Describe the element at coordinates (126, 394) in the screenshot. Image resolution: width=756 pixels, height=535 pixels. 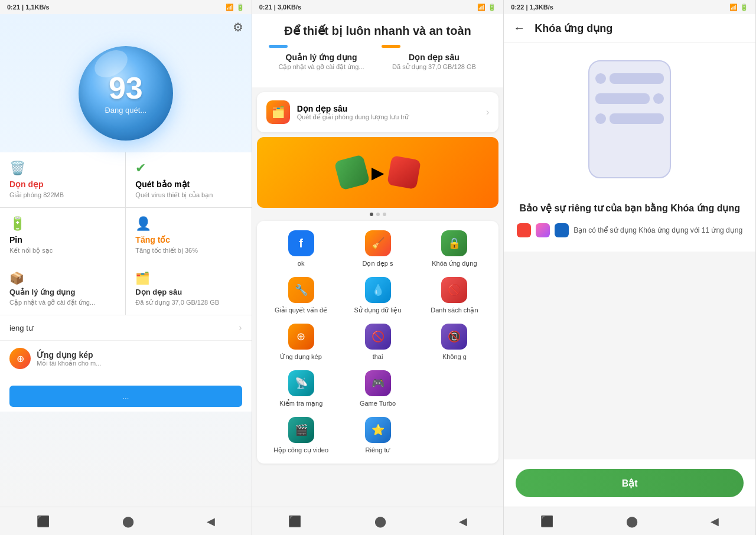
I see `blue-btn-wrap: ...` at that location.